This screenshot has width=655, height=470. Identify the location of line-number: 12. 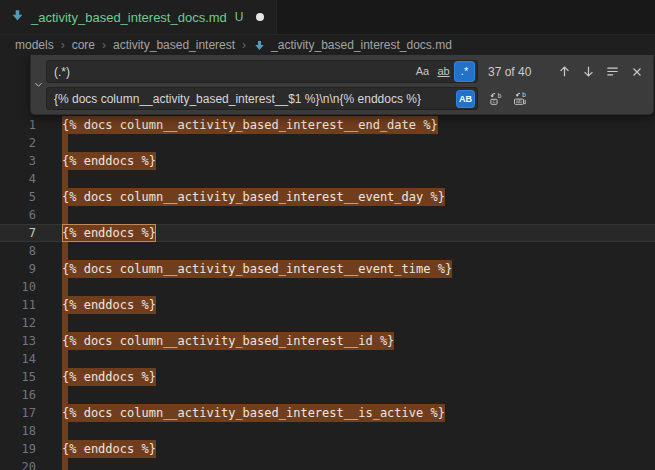
(18, 323).